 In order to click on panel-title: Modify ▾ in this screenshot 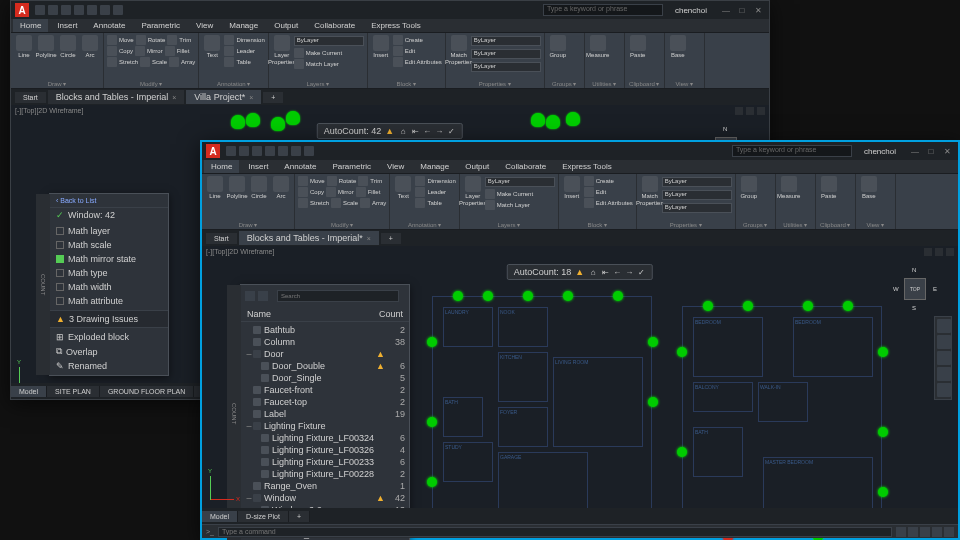, I will do `click(151, 83)`.